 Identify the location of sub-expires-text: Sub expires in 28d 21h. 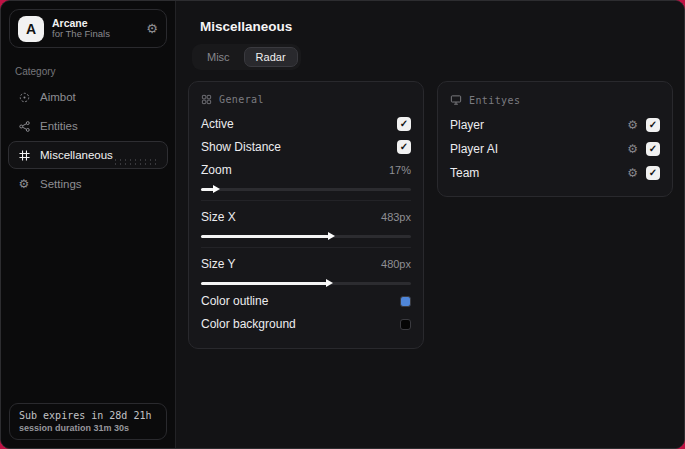
(88, 416).